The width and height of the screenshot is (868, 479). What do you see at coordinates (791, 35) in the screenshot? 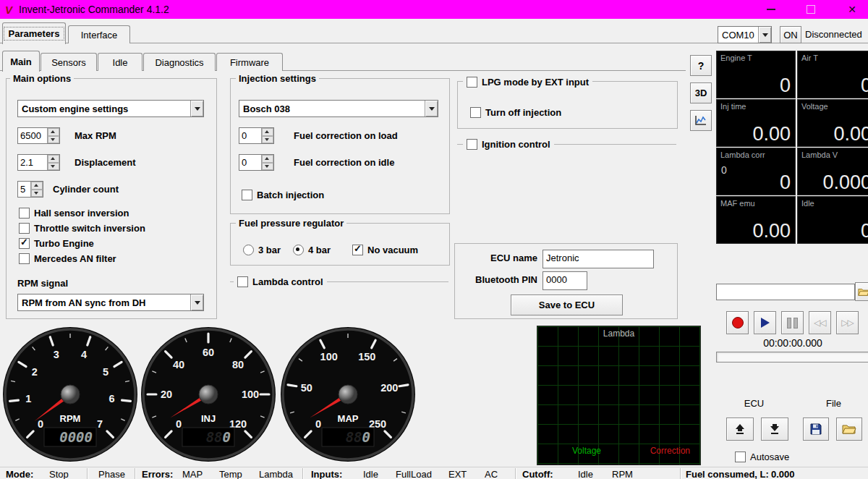
I see `connect-on-button: ON` at bounding box center [791, 35].